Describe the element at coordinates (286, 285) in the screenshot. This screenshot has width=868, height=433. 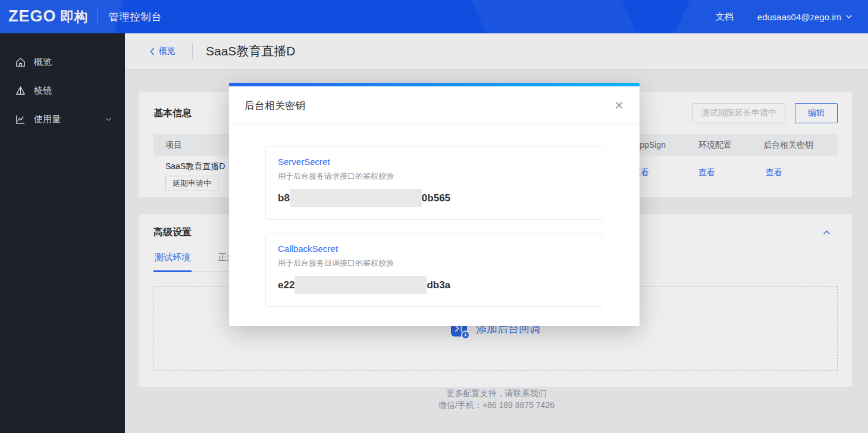
I see `secret-value-prefix: e22` at that location.